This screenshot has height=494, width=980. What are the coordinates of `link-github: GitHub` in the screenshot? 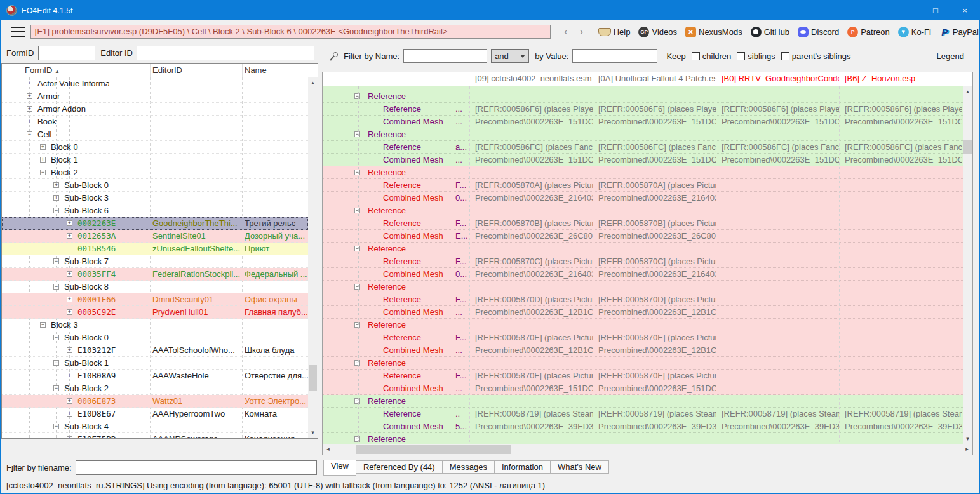 It's located at (770, 32).